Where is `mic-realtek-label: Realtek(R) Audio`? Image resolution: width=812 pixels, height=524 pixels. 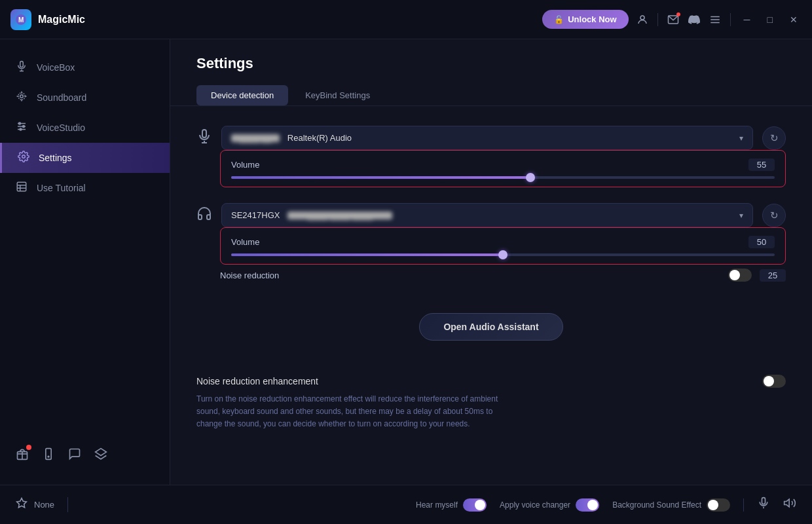 mic-realtek-label: Realtek(R) Audio is located at coordinates (320, 138).